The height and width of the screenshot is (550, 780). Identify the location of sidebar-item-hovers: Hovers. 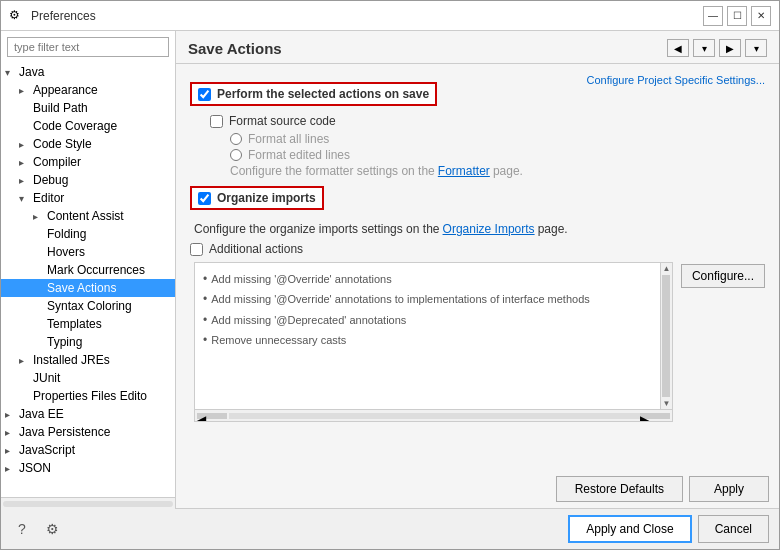
(88, 252).